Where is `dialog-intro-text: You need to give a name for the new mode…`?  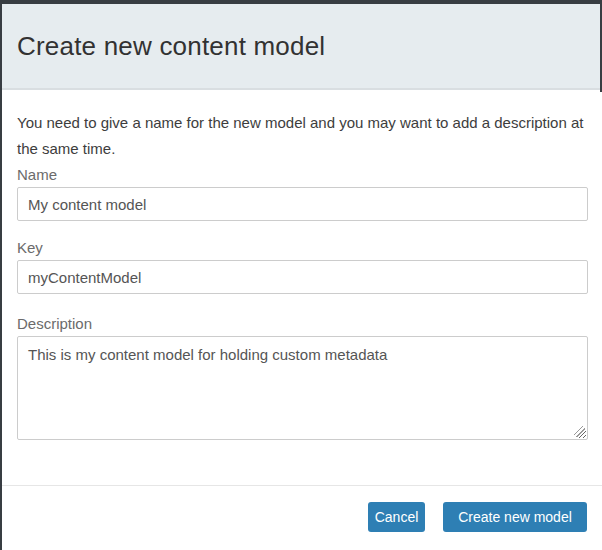
dialog-intro-text: You need to give a name for the new mode… is located at coordinates (304, 136).